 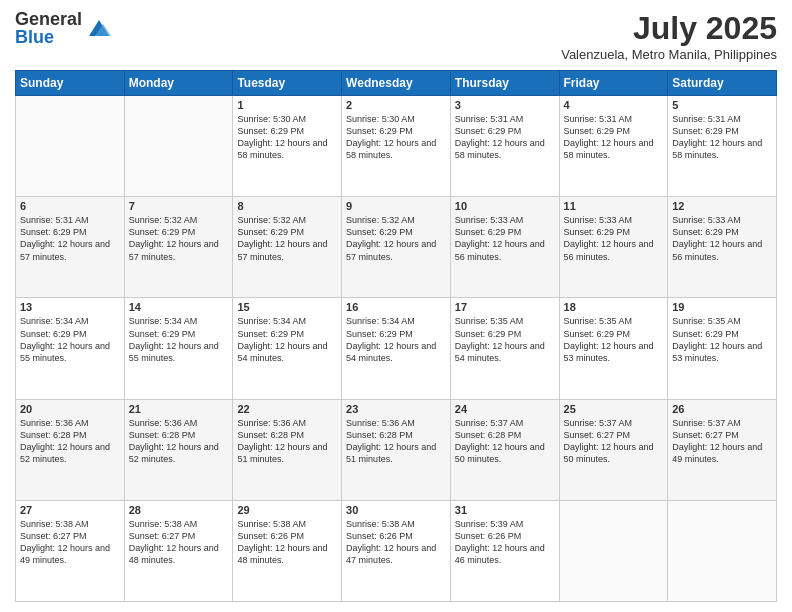 What do you see at coordinates (505, 206) in the screenshot?
I see `day-number: 10` at bounding box center [505, 206].